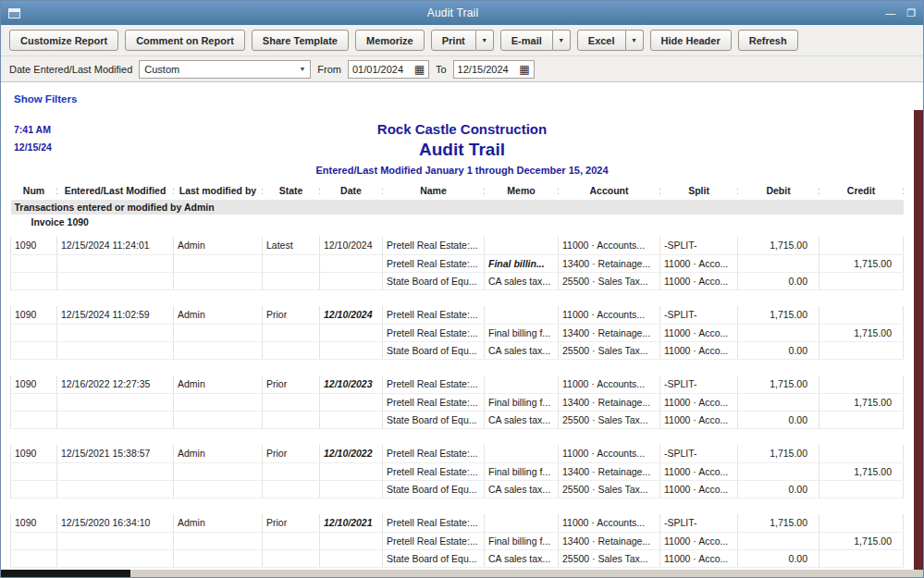 The height and width of the screenshot is (578, 924). I want to click on comment-on-report-button: Comment on Report, so click(185, 41).